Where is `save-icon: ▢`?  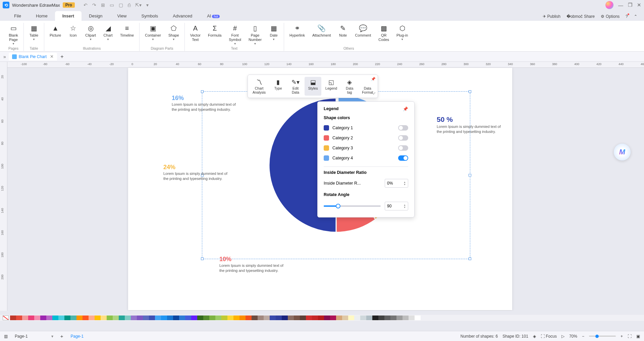
save-icon: ▢ is located at coordinates (121, 5).